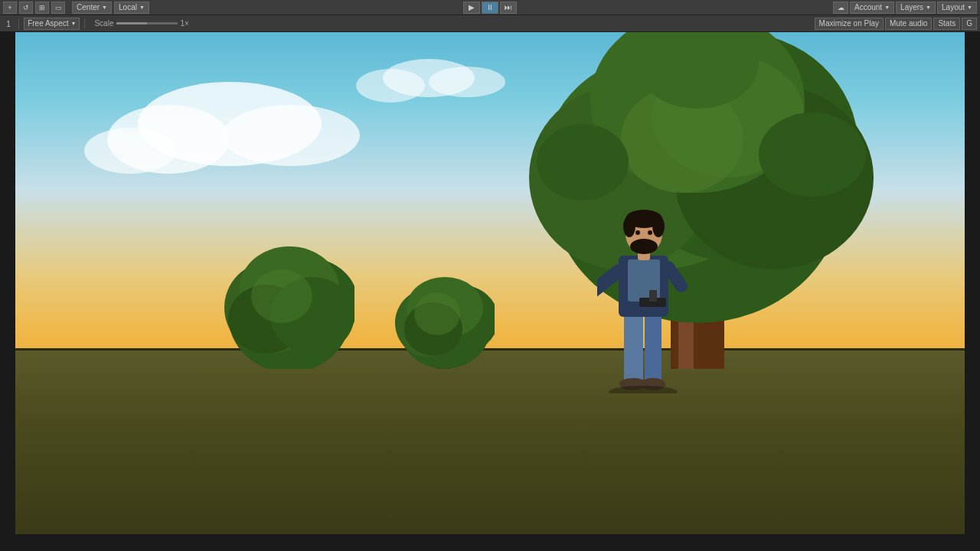 This screenshot has width=980, height=551. Describe the element at coordinates (969, 23) in the screenshot. I see `gizmos-label: G` at that location.